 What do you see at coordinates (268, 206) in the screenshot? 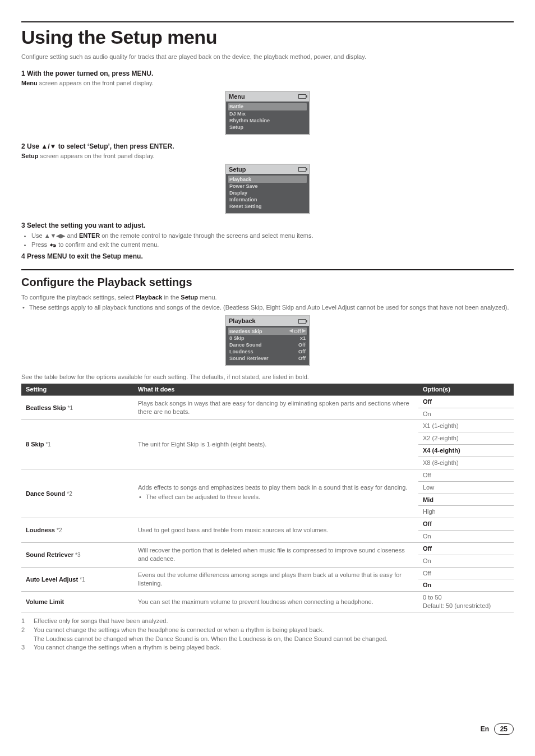
I see `lcd-setup-item-reset: Reset Setting` at bounding box center [268, 206].